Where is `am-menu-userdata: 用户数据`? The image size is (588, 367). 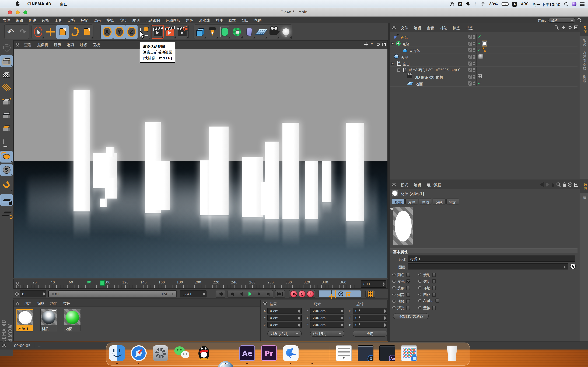 am-menu-userdata: 用户数据 is located at coordinates (434, 184).